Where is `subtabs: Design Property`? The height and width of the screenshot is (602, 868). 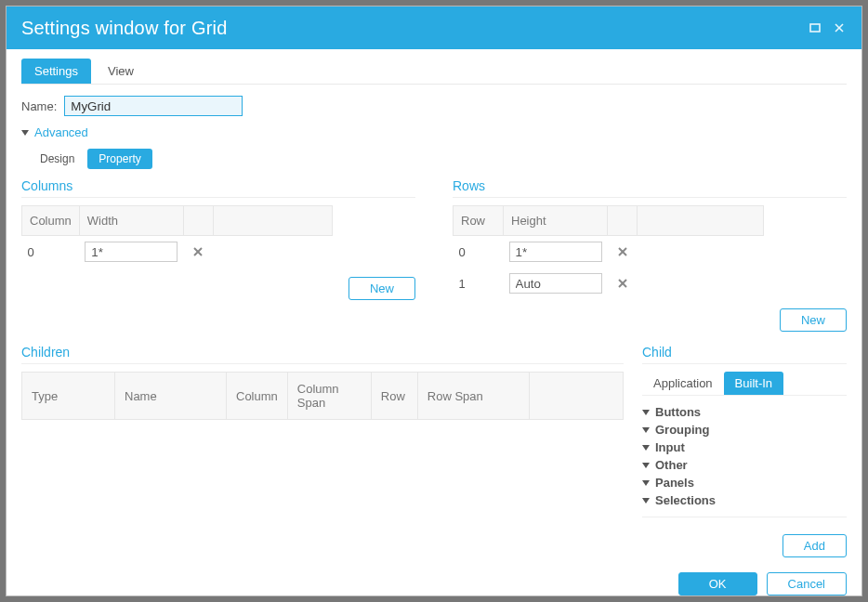 subtabs: Design Property is located at coordinates (438, 159).